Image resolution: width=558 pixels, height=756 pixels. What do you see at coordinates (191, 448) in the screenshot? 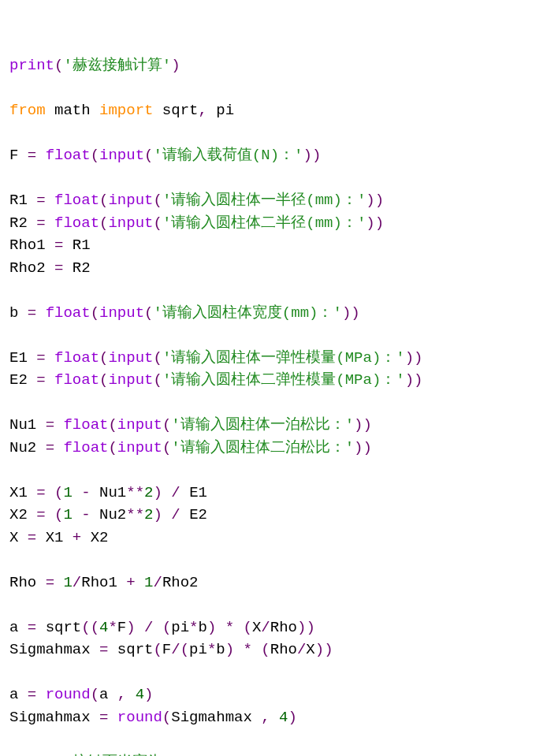
I see `code-line: Nu2 = float(input('请输入圆柱体二泊松比：'))` at bounding box center [191, 448].